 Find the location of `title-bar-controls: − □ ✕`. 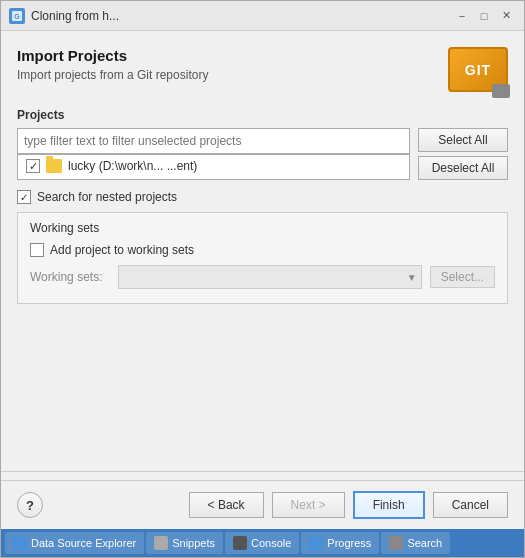

title-bar-controls: − □ ✕ is located at coordinates (484, 16).